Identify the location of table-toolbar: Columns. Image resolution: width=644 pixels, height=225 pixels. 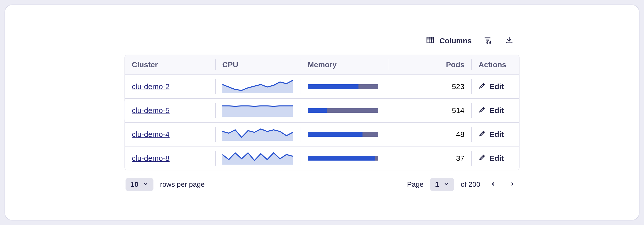
(322, 44).